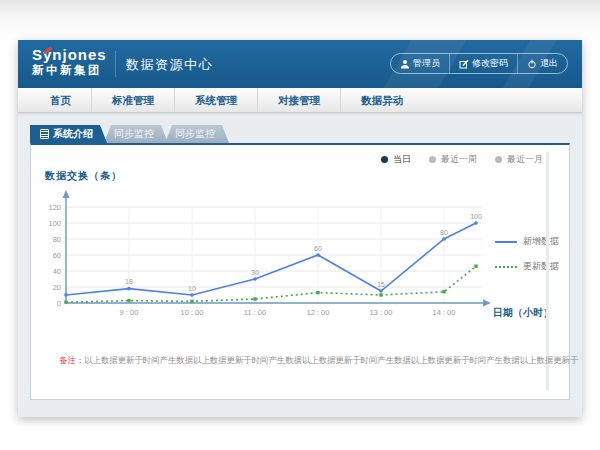  Describe the element at coordinates (70, 62) in the screenshot. I see `logo: Synjones 新中新集团` at that location.